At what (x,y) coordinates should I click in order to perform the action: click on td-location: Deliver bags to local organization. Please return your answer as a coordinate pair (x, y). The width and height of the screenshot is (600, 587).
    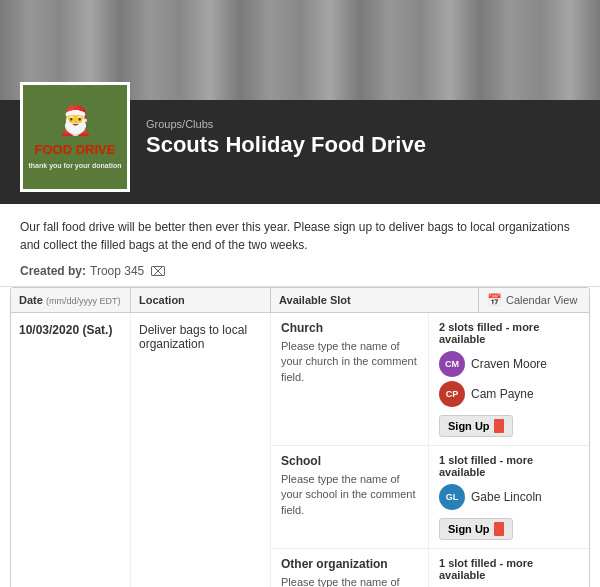
    Looking at the image, I should click on (201, 450).